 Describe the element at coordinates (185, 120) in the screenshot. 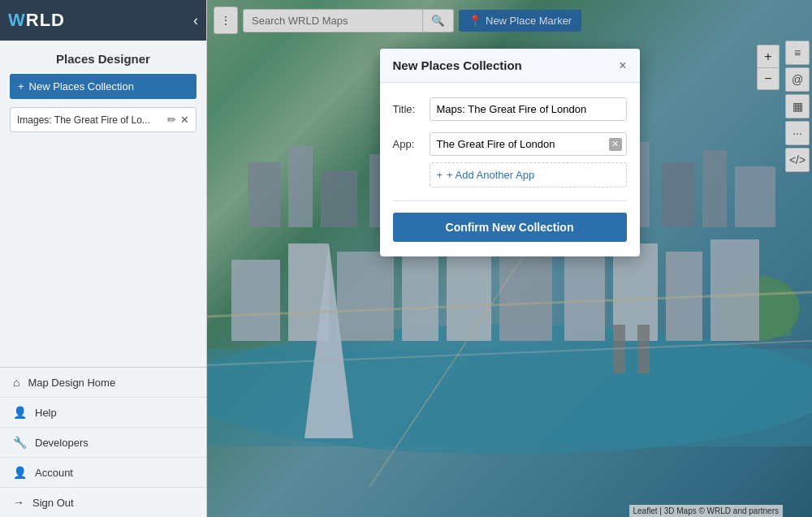

I see `delete-collection-button: ✕` at that location.